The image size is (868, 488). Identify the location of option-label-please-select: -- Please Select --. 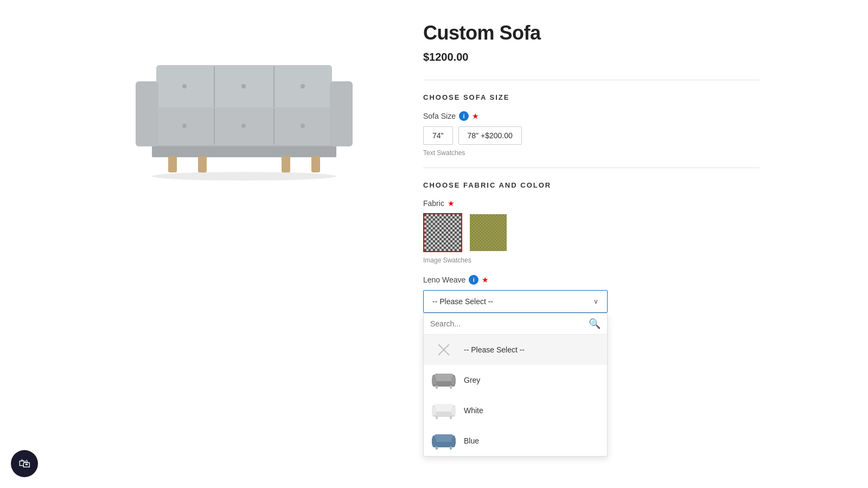
(494, 350).